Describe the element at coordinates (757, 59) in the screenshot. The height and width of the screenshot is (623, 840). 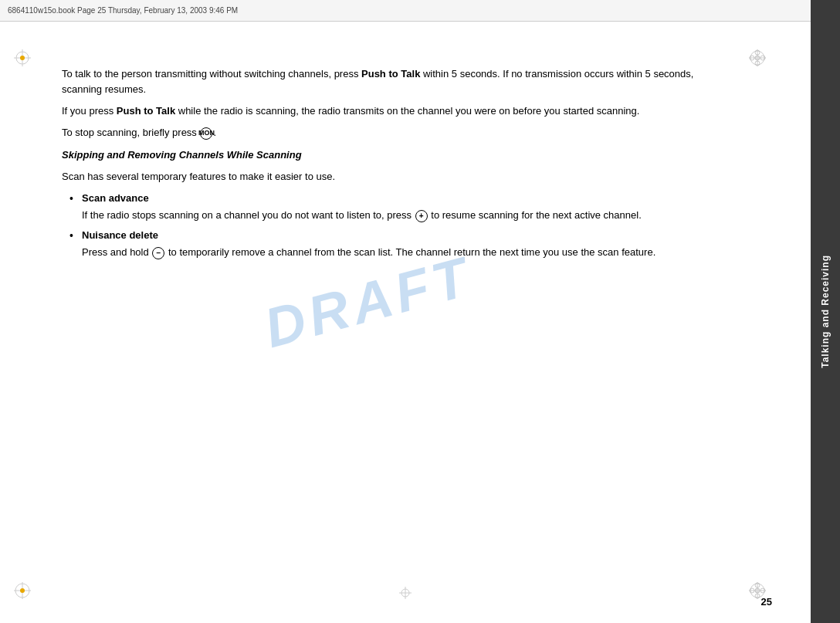
I see `corner-mark-top-right` at that location.